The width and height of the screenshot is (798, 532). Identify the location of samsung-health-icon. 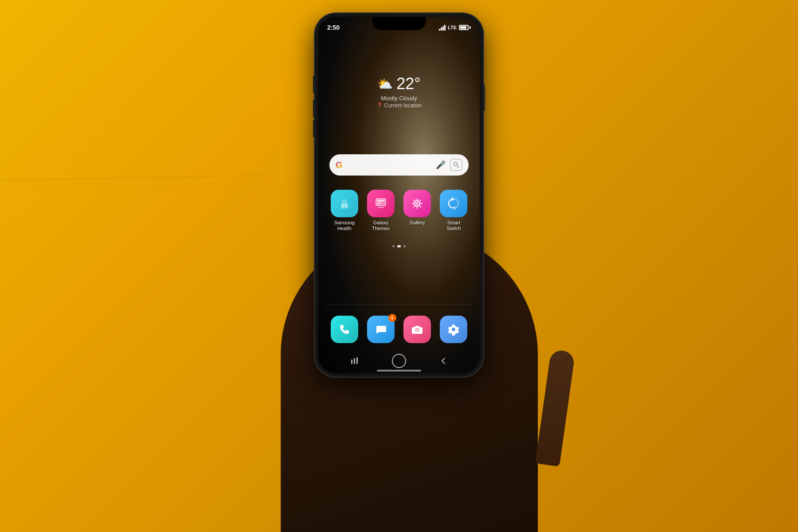
(344, 203).